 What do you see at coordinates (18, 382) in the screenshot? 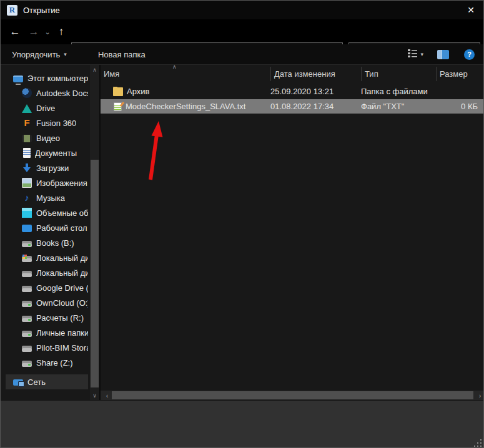
I see `network-icon` at bounding box center [18, 382].